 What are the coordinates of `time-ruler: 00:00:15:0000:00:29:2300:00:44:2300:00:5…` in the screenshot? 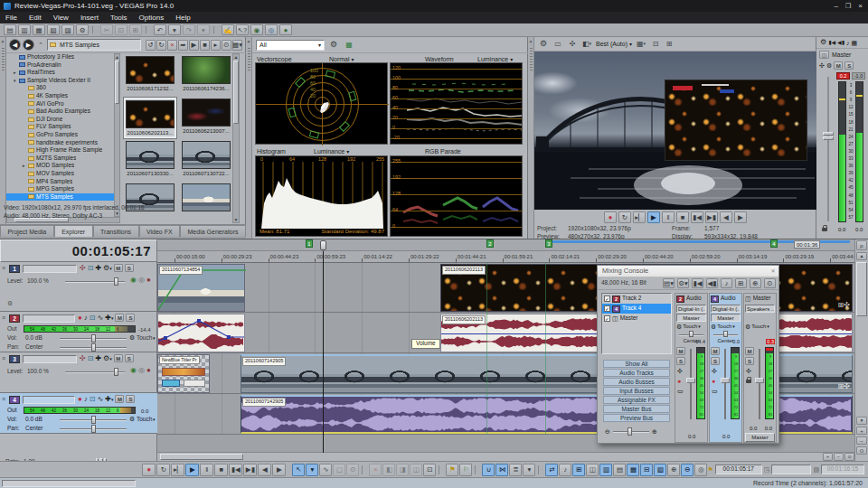 It's located at (506, 257).